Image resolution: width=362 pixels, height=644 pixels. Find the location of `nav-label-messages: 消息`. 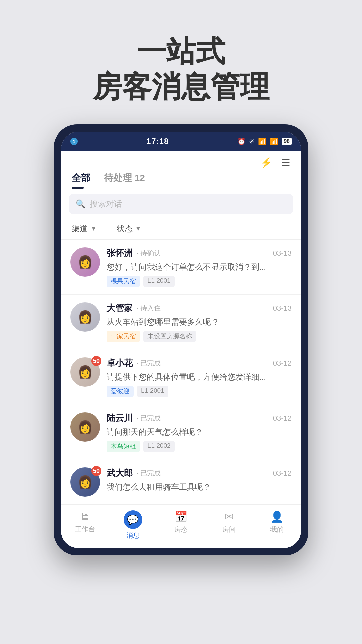

nav-label-messages: 消息 is located at coordinates (133, 535).